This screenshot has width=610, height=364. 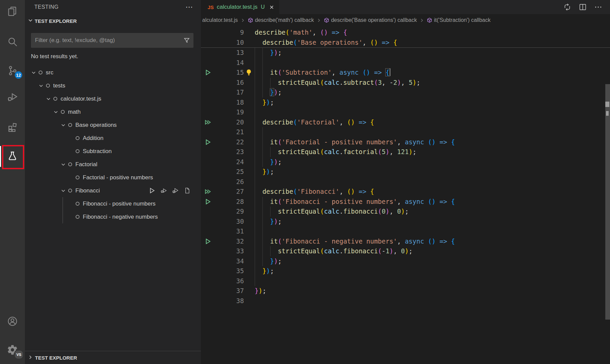 I want to click on debug-test-icon, so click(x=164, y=190).